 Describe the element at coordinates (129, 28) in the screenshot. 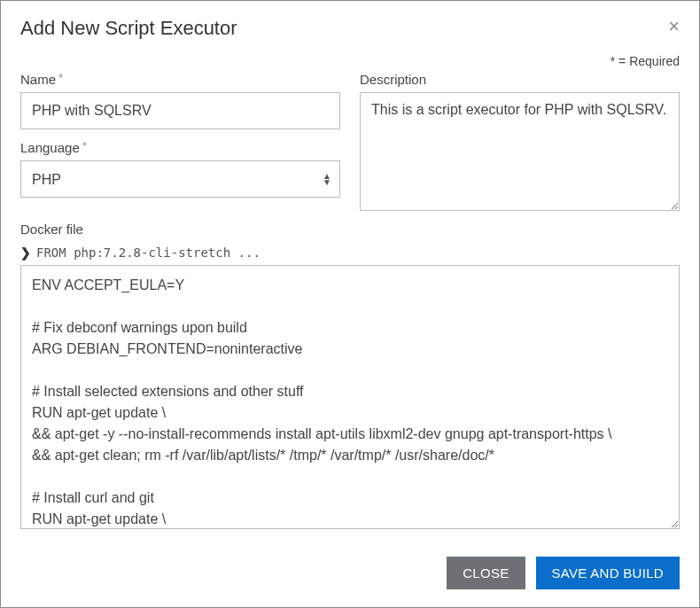

I see `modal-title: Add New Script Executor` at that location.